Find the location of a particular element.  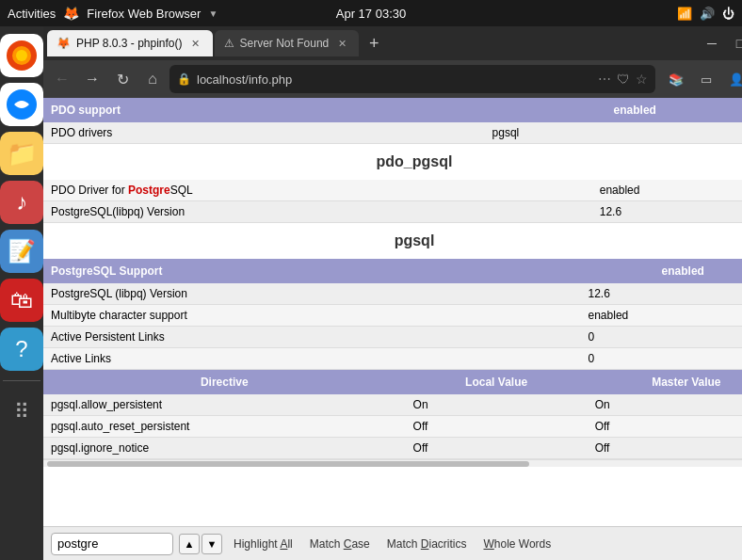

match-case-option: Match Case is located at coordinates (340, 544).